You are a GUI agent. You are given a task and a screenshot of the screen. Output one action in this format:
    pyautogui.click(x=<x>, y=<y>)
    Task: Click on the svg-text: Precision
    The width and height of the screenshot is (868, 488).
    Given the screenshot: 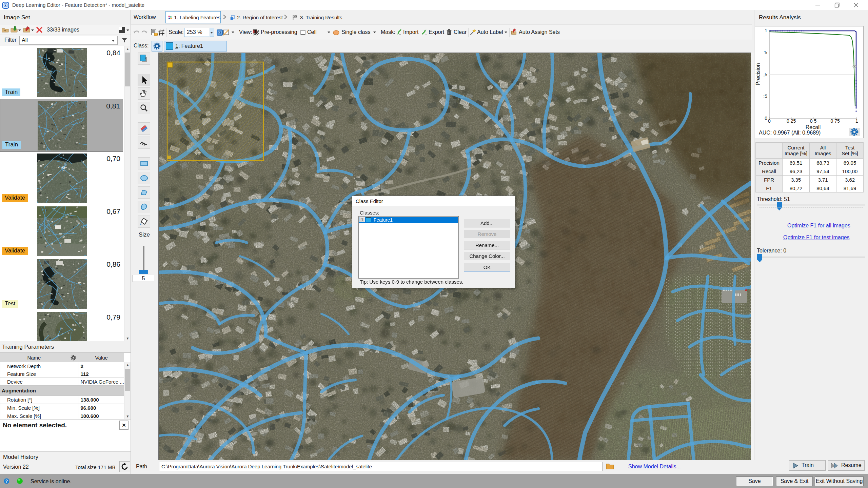 What is the action you would take?
    pyautogui.click(x=758, y=74)
    